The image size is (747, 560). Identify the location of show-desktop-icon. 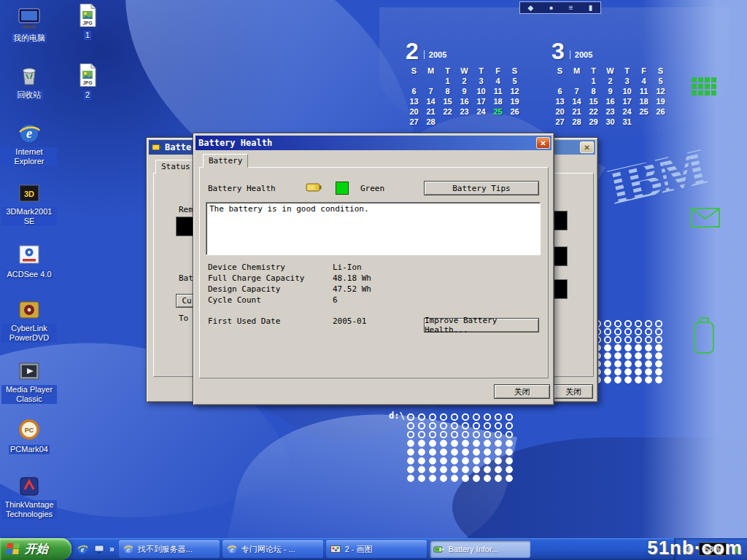
(99, 549).